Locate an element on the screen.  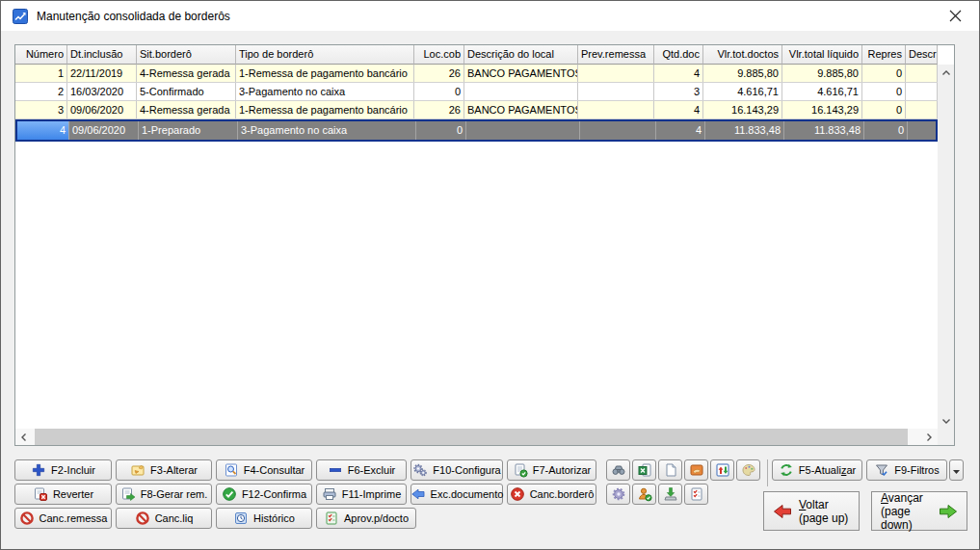
button-label: Canc.borderô is located at coordinates (563, 494).